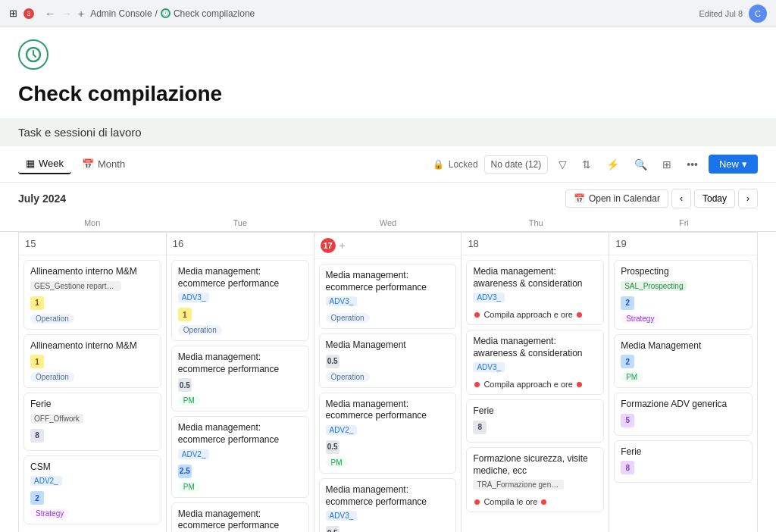  What do you see at coordinates (684, 295) in the screenshot?
I see `task-card: Prospecting SAL_Prospecting 2 Strategy` at bounding box center [684, 295].